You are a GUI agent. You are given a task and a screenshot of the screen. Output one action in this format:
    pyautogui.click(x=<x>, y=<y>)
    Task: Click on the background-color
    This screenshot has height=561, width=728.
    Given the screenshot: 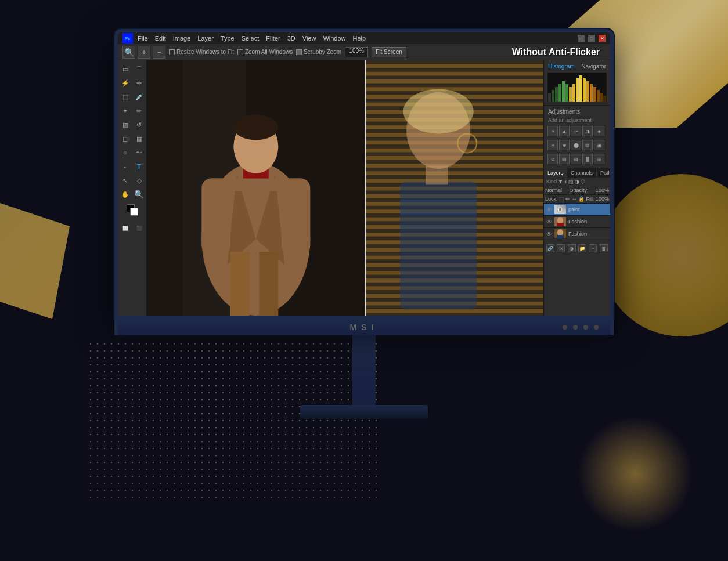 What is the action you would take?
    pyautogui.click(x=134, y=212)
    